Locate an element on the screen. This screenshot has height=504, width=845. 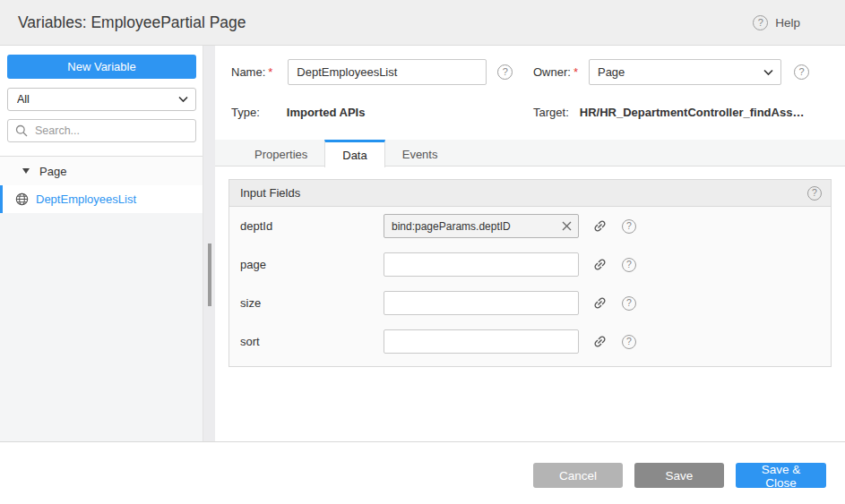
name-help-icon: ? is located at coordinates (505, 72).